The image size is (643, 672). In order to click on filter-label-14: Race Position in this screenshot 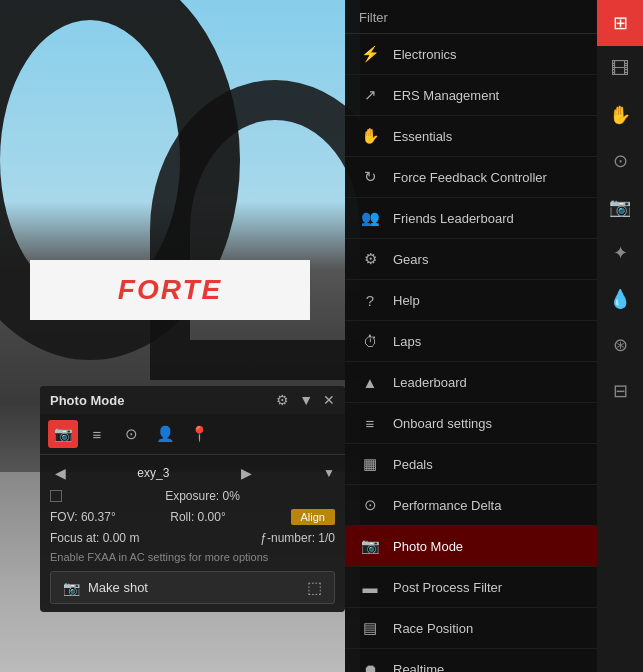, I will do `click(433, 628)`.